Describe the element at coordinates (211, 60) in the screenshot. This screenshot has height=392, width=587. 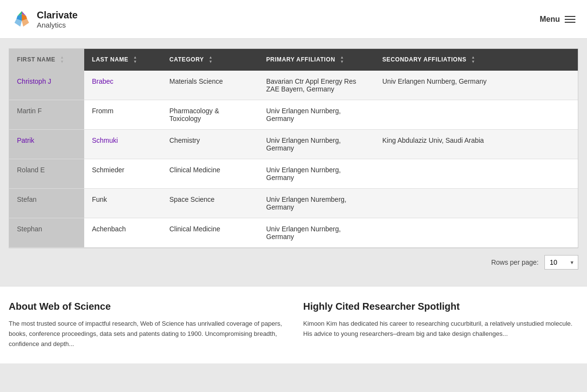
I see `sort-arrows-category: ▲▼` at that location.